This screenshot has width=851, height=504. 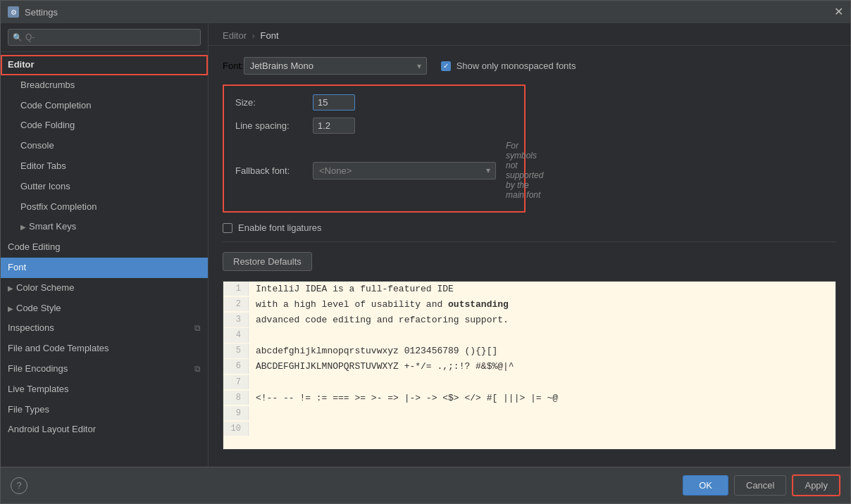 What do you see at coordinates (104, 125) in the screenshot?
I see `sidebar-item-code-folding: Code Folding` at bounding box center [104, 125].